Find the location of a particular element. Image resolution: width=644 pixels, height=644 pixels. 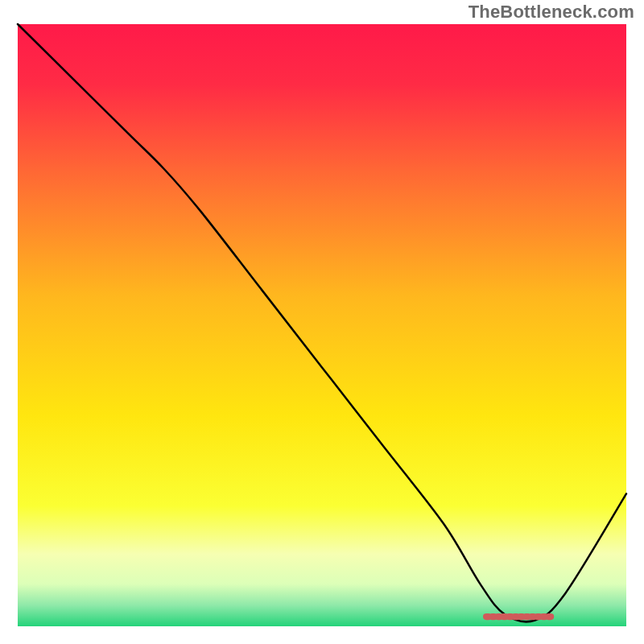

watermark-text: TheBottleneck.com is located at coordinates (551, 12).